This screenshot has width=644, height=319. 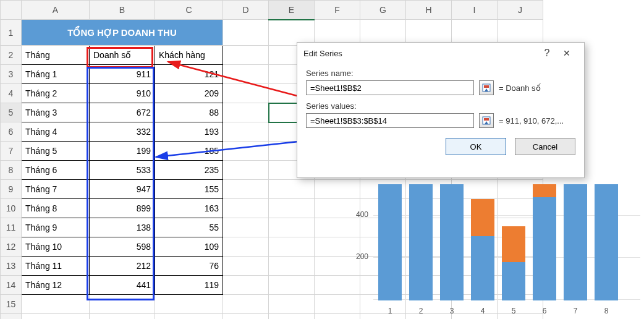 I want to click on dialog-title: Edit Series, so click(x=421, y=53).